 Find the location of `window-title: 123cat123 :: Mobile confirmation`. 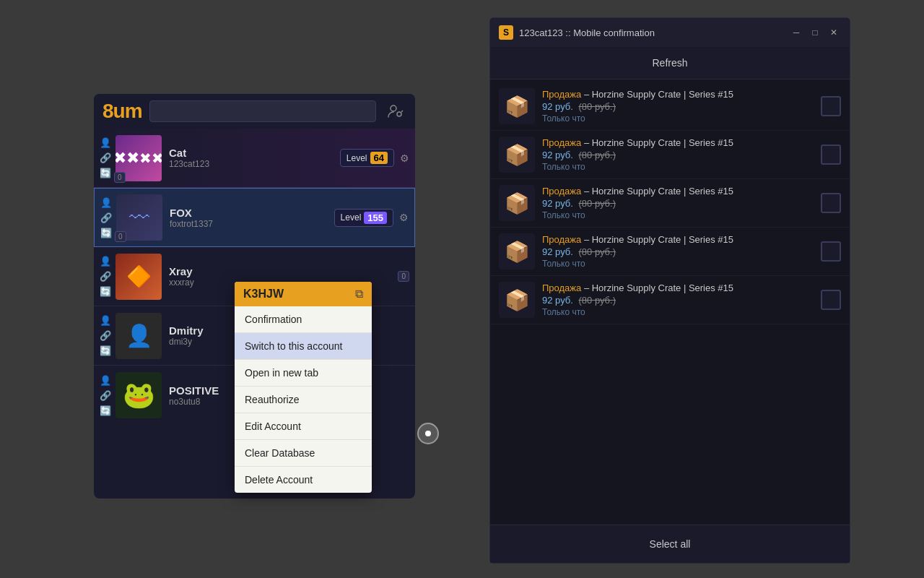

window-title: 123cat123 :: Mobile confirmation is located at coordinates (651, 33).